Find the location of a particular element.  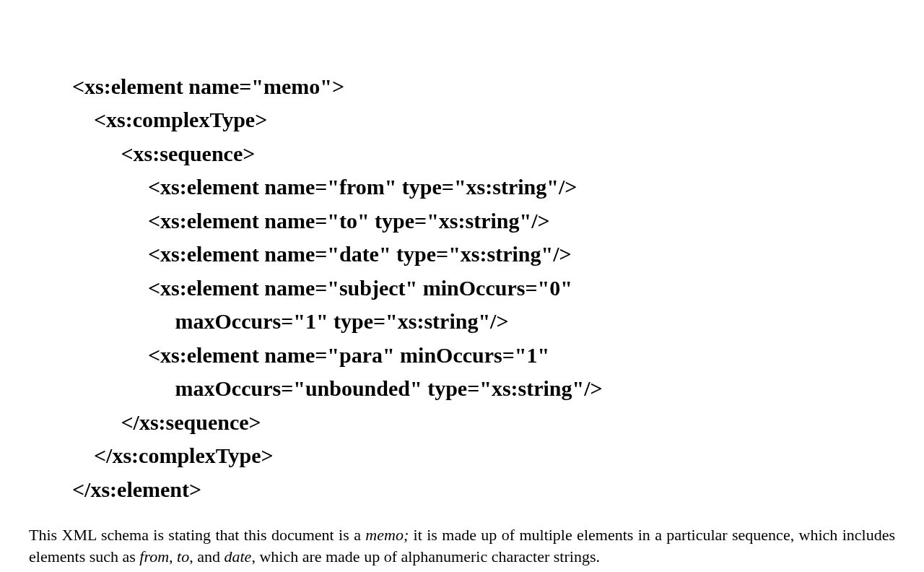

paragraph-text-1: This XML schema is stating that this doc… is located at coordinates (197, 534).